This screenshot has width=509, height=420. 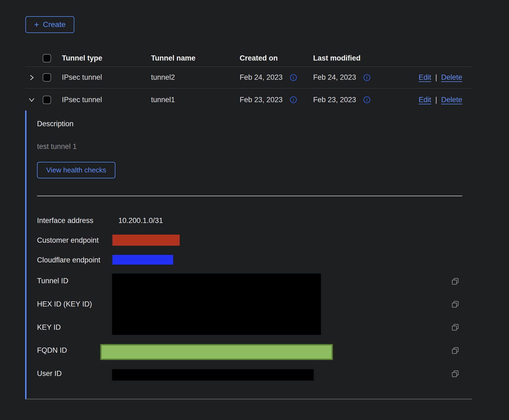 What do you see at coordinates (47, 58) in the screenshot?
I see `select-all-checkbox` at bounding box center [47, 58].